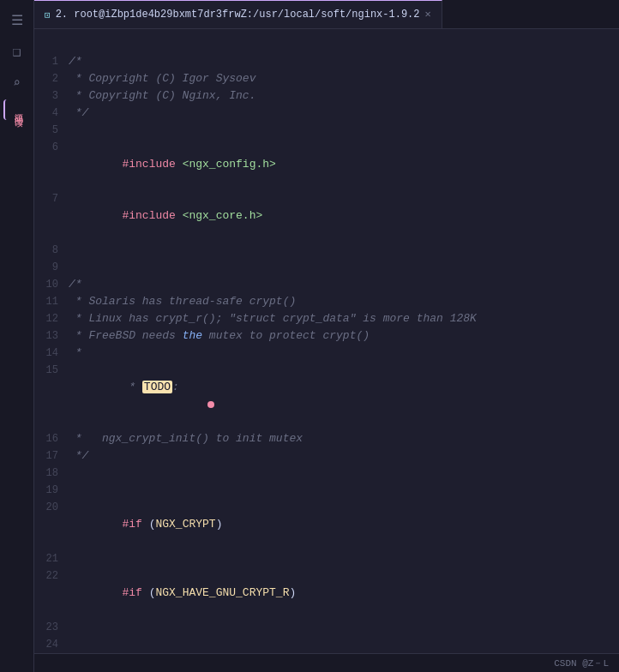  Describe the element at coordinates (327, 62) in the screenshot. I see `code-line: 1 /*` at that location.